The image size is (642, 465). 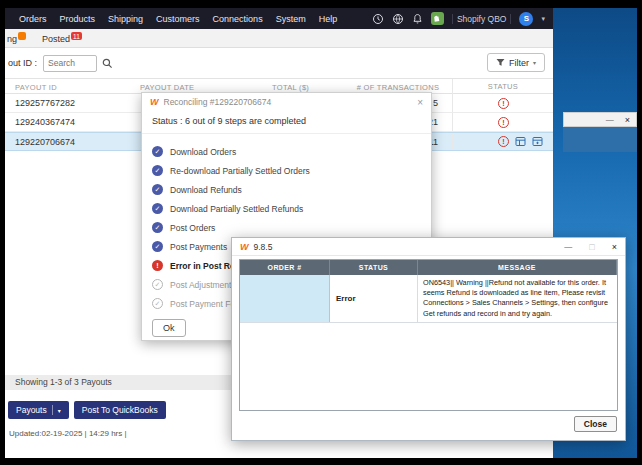 I want to click on tab-posted-label: Posted, so click(x=56, y=39).